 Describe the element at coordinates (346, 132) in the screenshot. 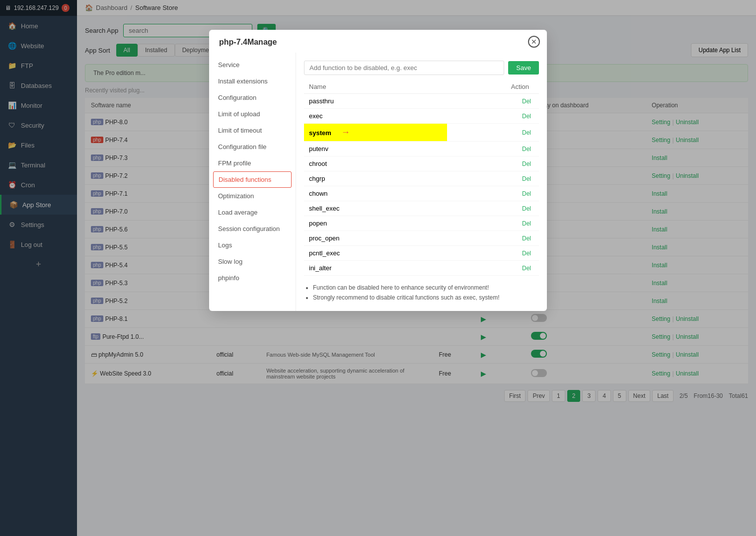

I see `highlight-arrow: →` at that location.